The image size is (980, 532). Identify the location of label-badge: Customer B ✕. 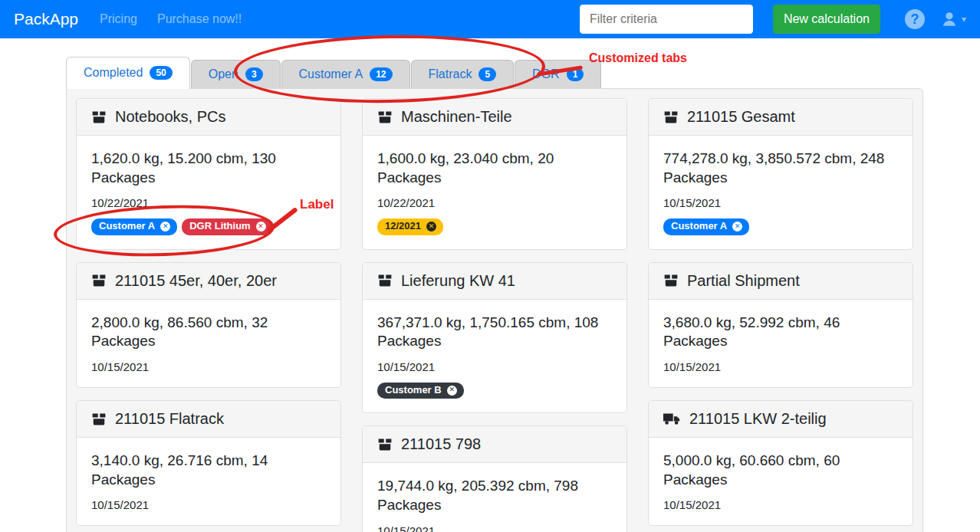
(420, 391).